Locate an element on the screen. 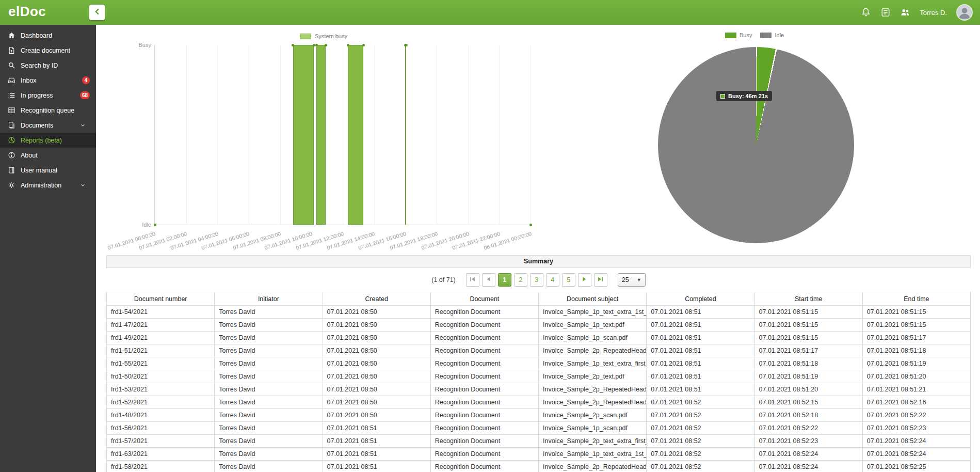 This screenshot has height=472, width=980. column-header-document-number: Document number is located at coordinates (161, 299).